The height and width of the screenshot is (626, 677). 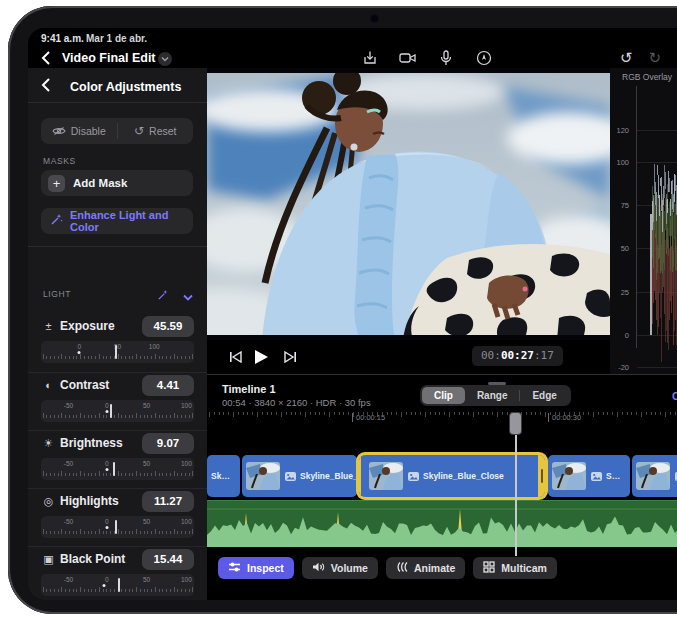 I want to click on slider-contrast: ◐Contrast4.41-50050100, so click(x=118, y=401).